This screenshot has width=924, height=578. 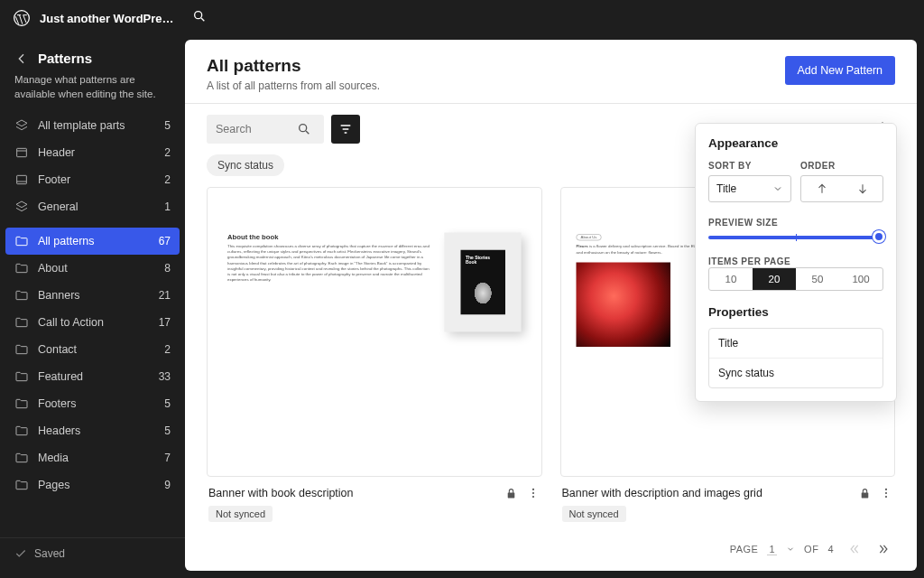 What do you see at coordinates (92, 241) in the screenshot?
I see `nav-all-patterns: All patterns 67` at bounding box center [92, 241].